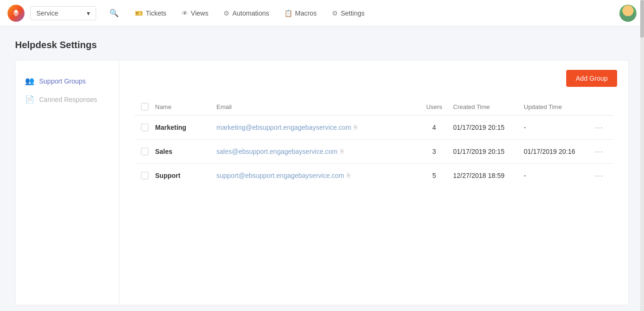 The width and height of the screenshot is (644, 311). Describe the element at coordinates (89, 13) in the screenshot. I see `chevron-down-icon: ▾` at that location.